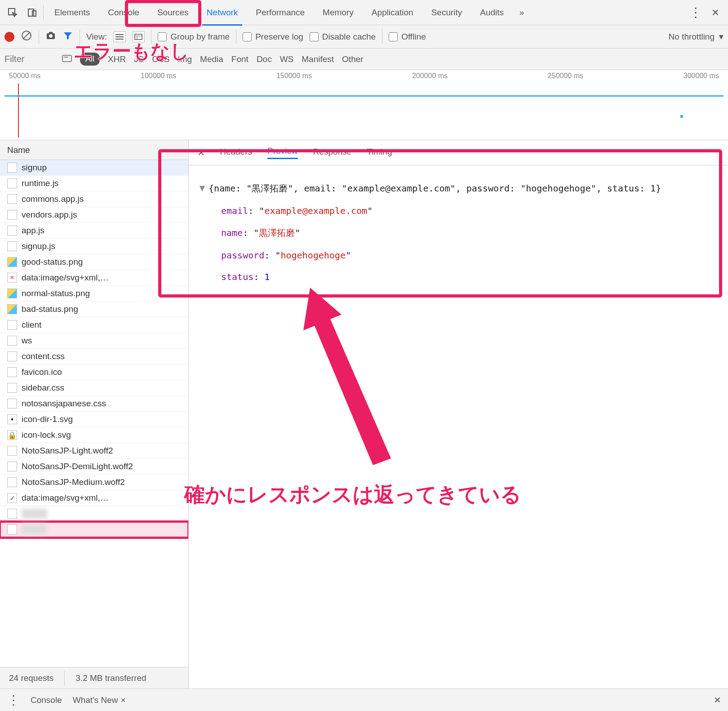 Image resolution: width=728 pixels, height=711 pixels. What do you see at coordinates (94, 483) in the screenshot?
I see `request-row: NotoSansJP-Medium.woff2` at bounding box center [94, 483].